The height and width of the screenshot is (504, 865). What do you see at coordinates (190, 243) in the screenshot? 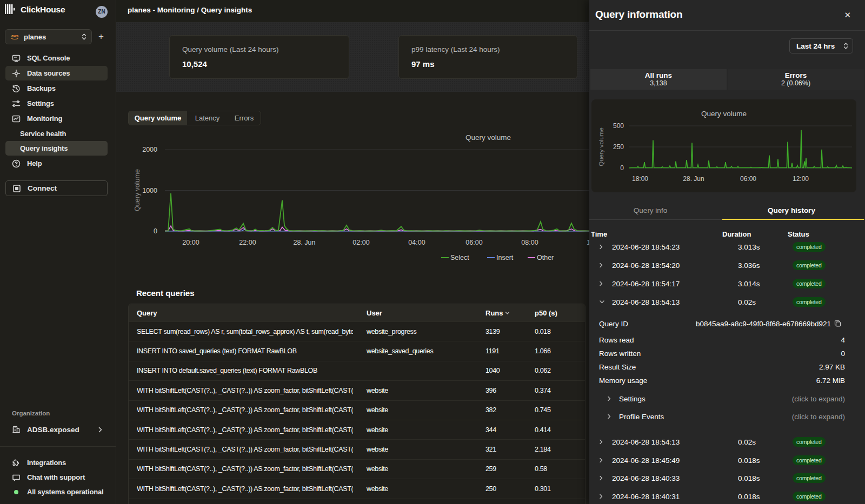
I see `svg-text: 20:00` at bounding box center [190, 243].